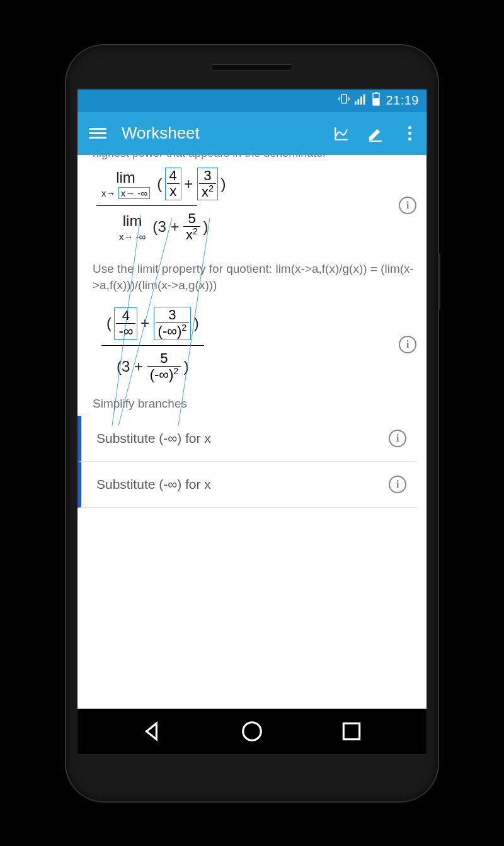  Describe the element at coordinates (173, 184) in the screenshot. I see `fraction-4-x: 4 x` at that location.